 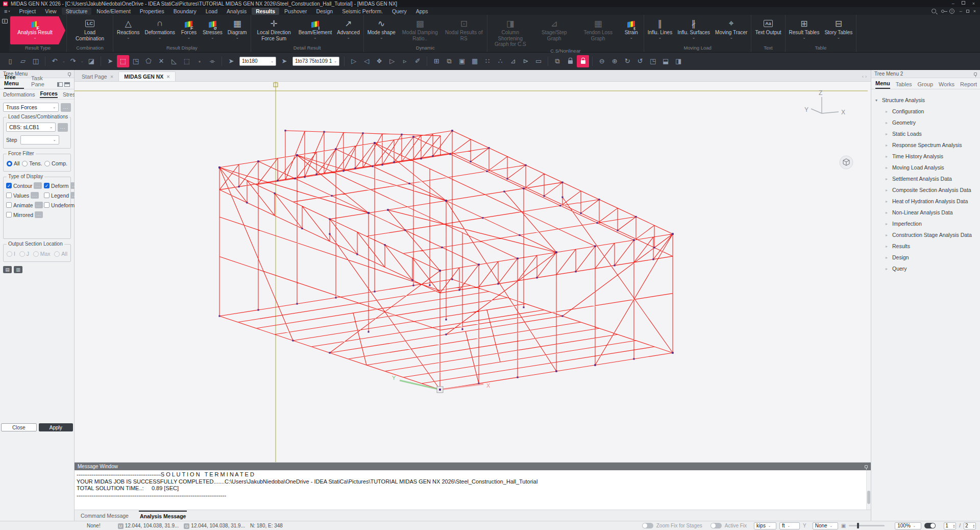 I want to click on ribbon-beam-element: IBeam/Element⌄, so click(x=315, y=31).